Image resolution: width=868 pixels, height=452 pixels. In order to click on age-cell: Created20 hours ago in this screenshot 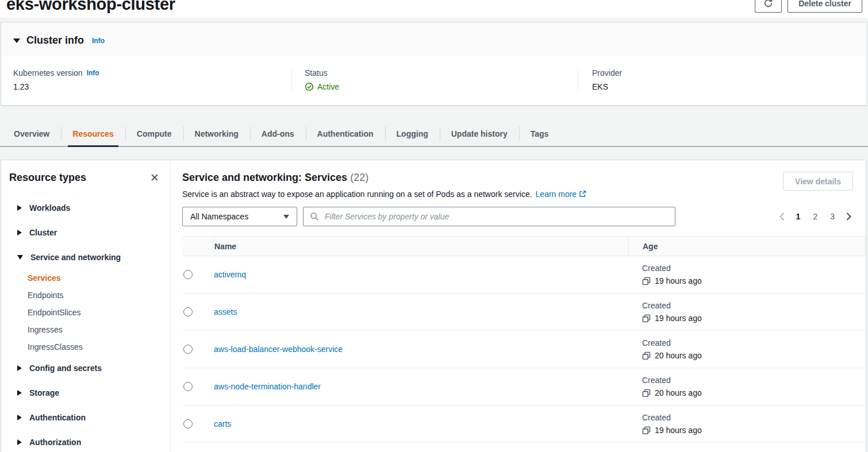, I will do `click(747, 349)`.